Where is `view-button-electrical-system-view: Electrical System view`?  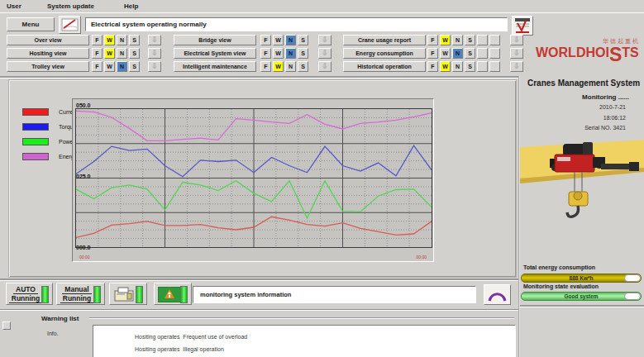 view-button-electrical-system-view: Electrical System view is located at coordinates (215, 53).